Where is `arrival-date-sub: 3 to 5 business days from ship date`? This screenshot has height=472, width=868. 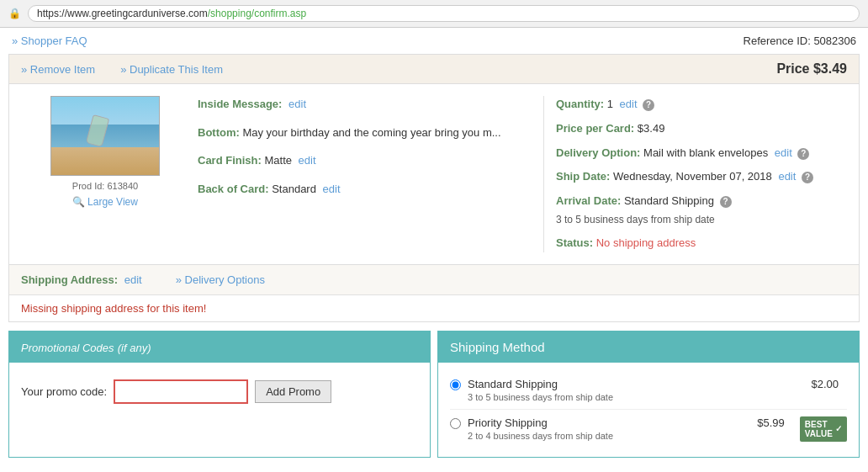 arrival-date-sub: 3 to 5 business days from ship date is located at coordinates (696, 220).